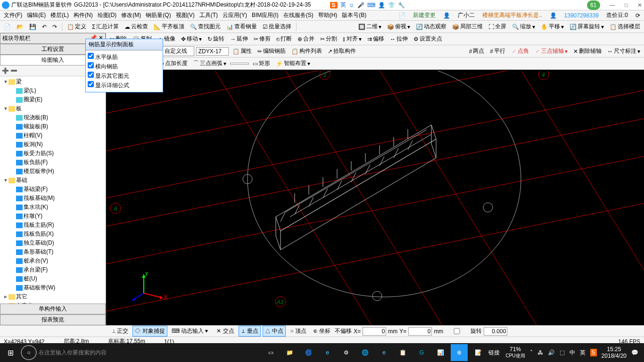 This screenshot has height=362, width=644. What do you see at coordinates (124, 76) in the screenshot?
I see `chk-other-elements: 显示其它图元` at bounding box center [124, 76].